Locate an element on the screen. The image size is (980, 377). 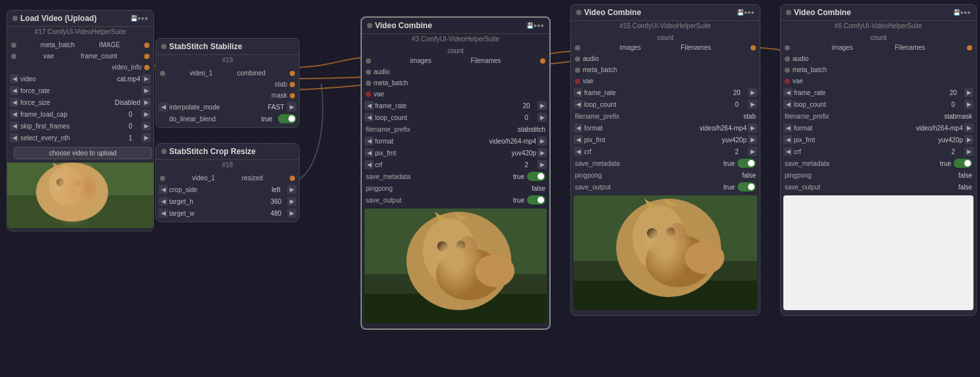
vc3-loop-count-prev: ◀ is located at coordinates (788, 104).